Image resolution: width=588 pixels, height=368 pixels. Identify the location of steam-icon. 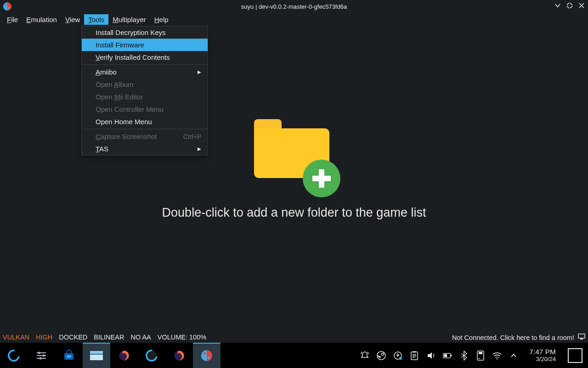
(381, 356).